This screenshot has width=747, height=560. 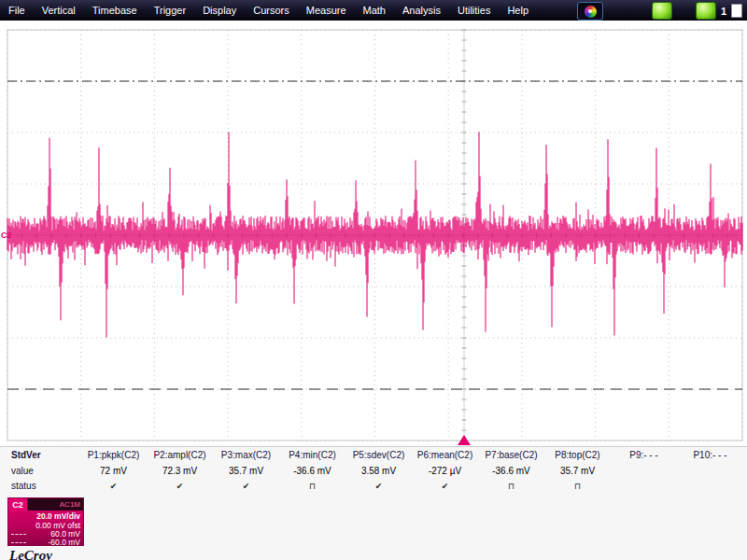 I want to click on channel-volts-div: 20.0 mV/div, so click(x=46, y=516).